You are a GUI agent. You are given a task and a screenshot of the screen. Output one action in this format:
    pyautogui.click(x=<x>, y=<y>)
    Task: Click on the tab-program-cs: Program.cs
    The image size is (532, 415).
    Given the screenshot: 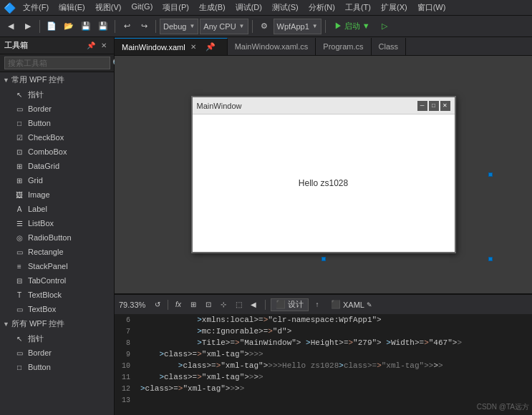 What is the action you would take?
    pyautogui.click(x=344, y=47)
    